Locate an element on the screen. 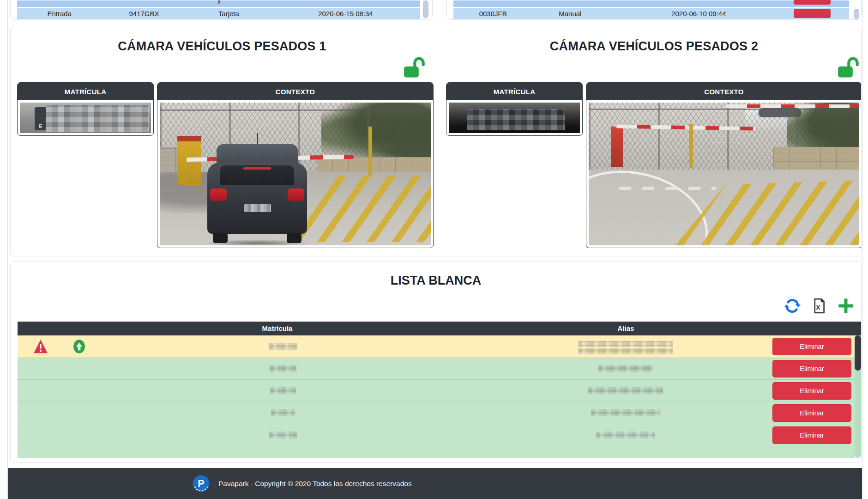 This screenshot has width=868, height=499. whitelist-table-header: Matrícula Alias is located at coordinates (440, 329).